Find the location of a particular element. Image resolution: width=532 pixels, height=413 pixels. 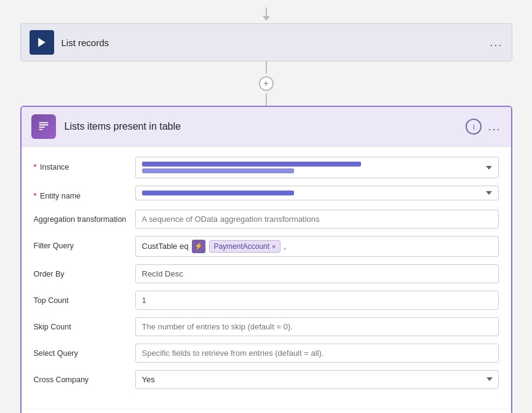

info-icon: i is located at coordinates (474, 127).